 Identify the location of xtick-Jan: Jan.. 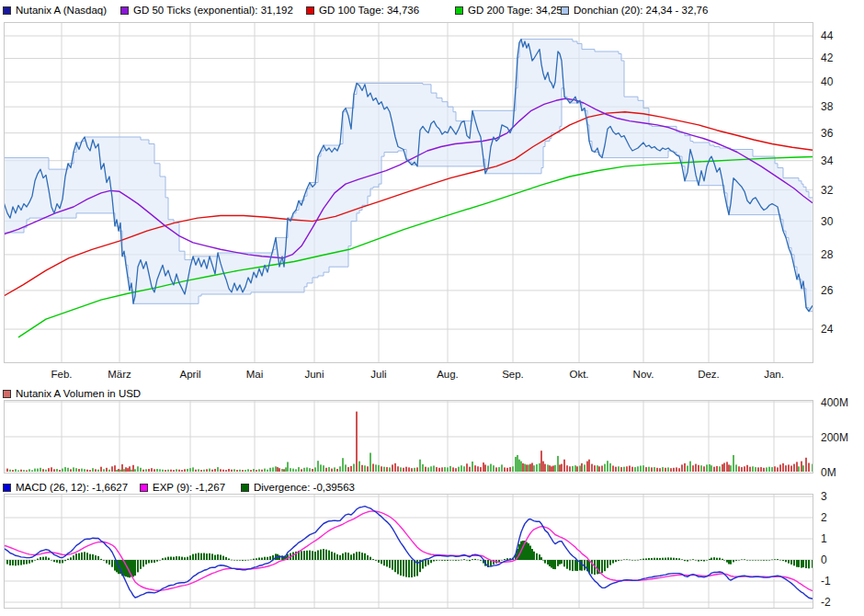
(774, 374).